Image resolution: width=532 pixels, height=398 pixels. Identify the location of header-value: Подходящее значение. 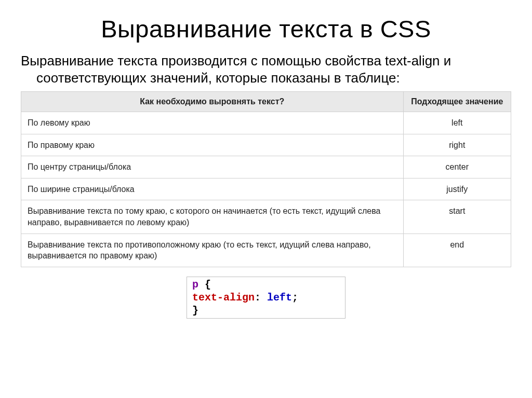
(457, 102).